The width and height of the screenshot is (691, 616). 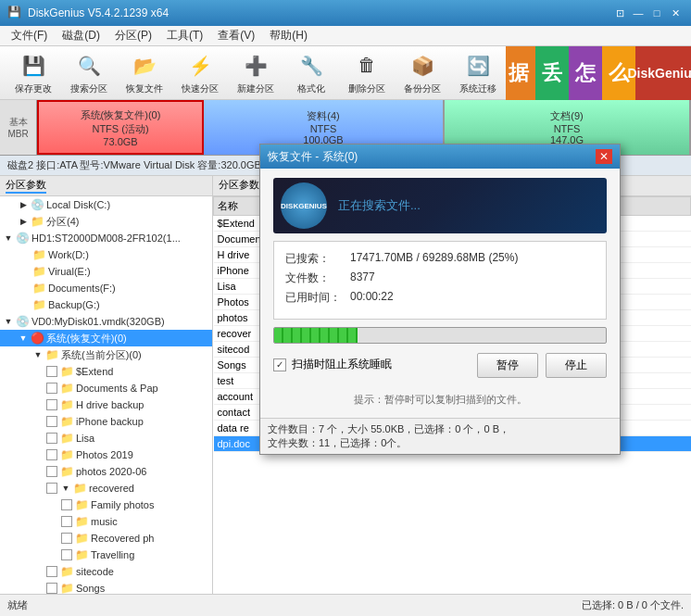 What do you see at coordinates (432, 157) in the screenshot?
I see `dialog-title-text: 恢复文件 - 系统(0)` at bounding box center [432, 157].